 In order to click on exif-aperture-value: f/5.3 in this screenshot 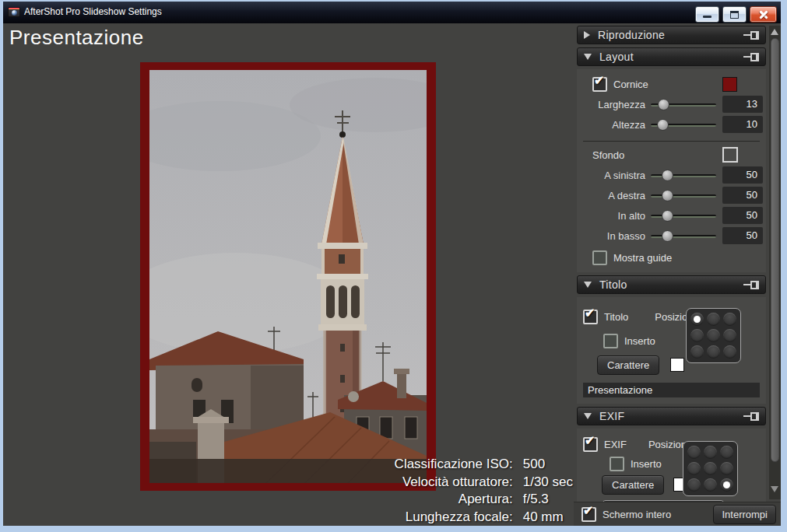, I will do `click(548, 499)`.